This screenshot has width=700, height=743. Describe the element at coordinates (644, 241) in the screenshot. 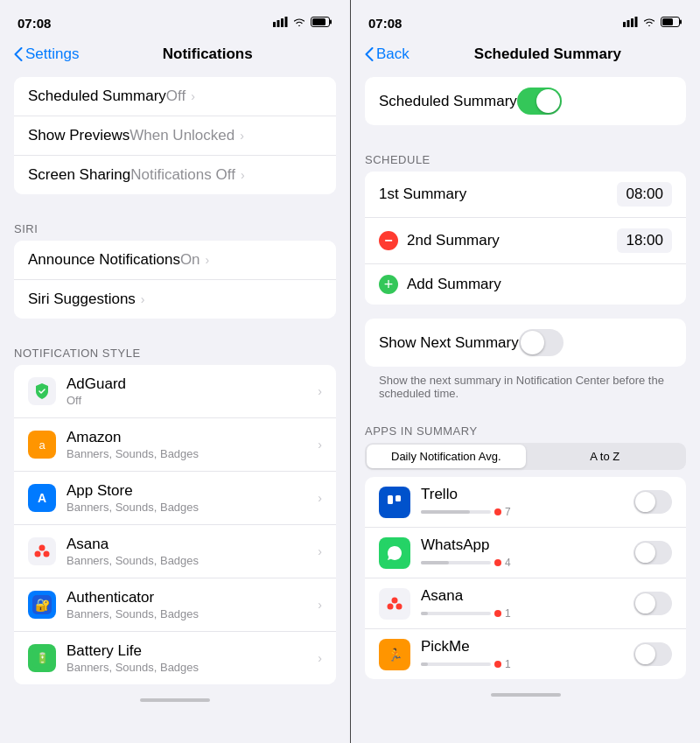

I see `second-summary-time: 18:00` at that location.